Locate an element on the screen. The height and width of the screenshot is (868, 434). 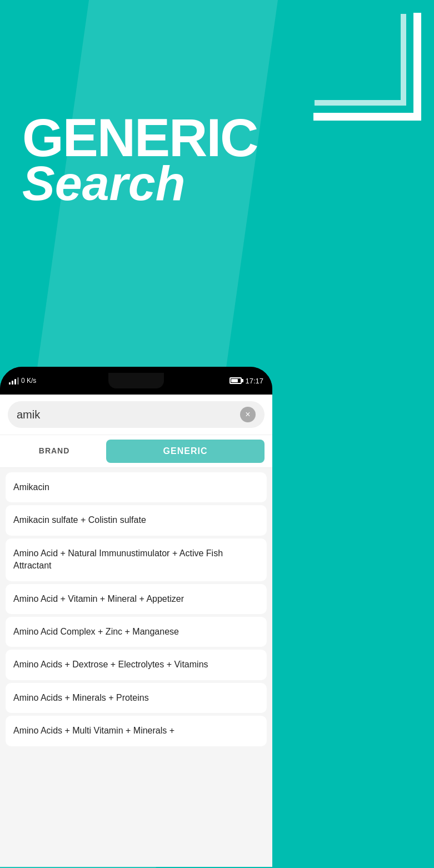
tab-bar: BRAND GENERIC is located at coordinates (136, 451).